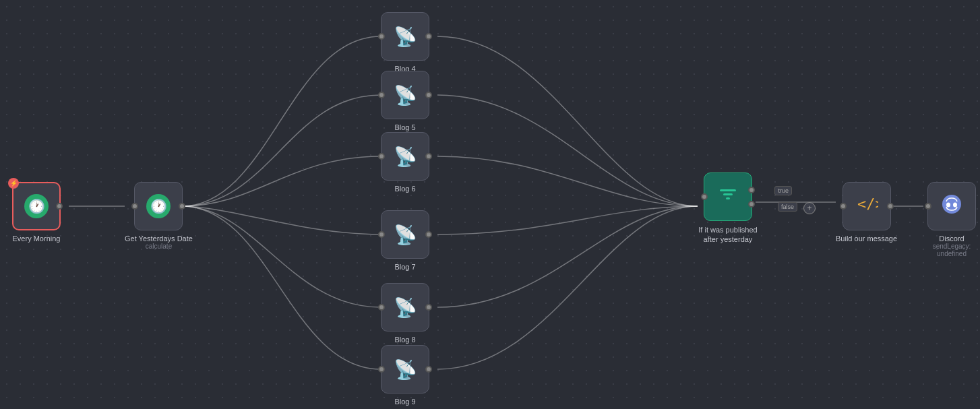 Image resolution: width=980 pixels, height=409 pixels. I want to click on node-sublabel: calculate, so click(159, 247).